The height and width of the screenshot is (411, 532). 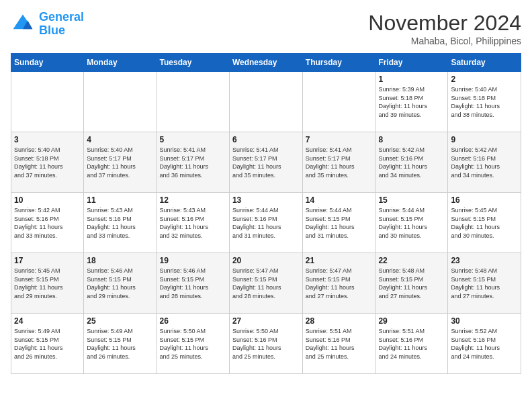 I want to click on day-cell: 3Sunrise: 5:40 AM Sunset: 5:18 PM Daylig…, so click(x=48, y=163).